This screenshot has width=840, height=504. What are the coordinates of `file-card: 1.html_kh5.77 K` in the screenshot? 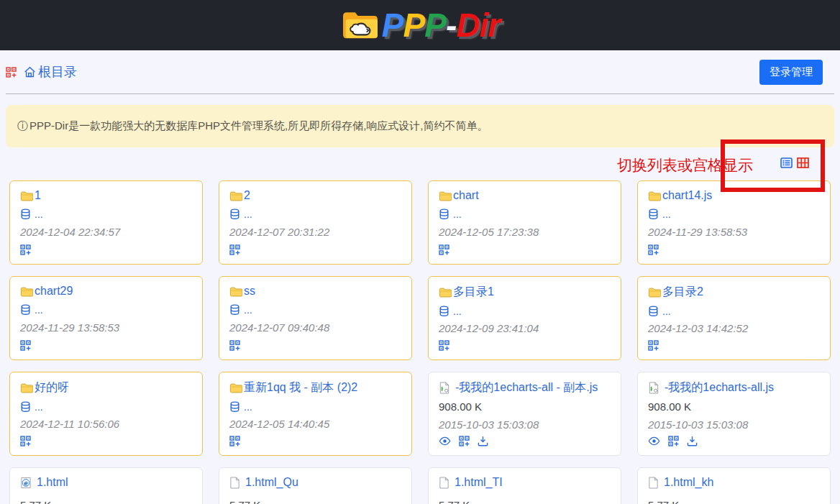 It's located at (734, 486).